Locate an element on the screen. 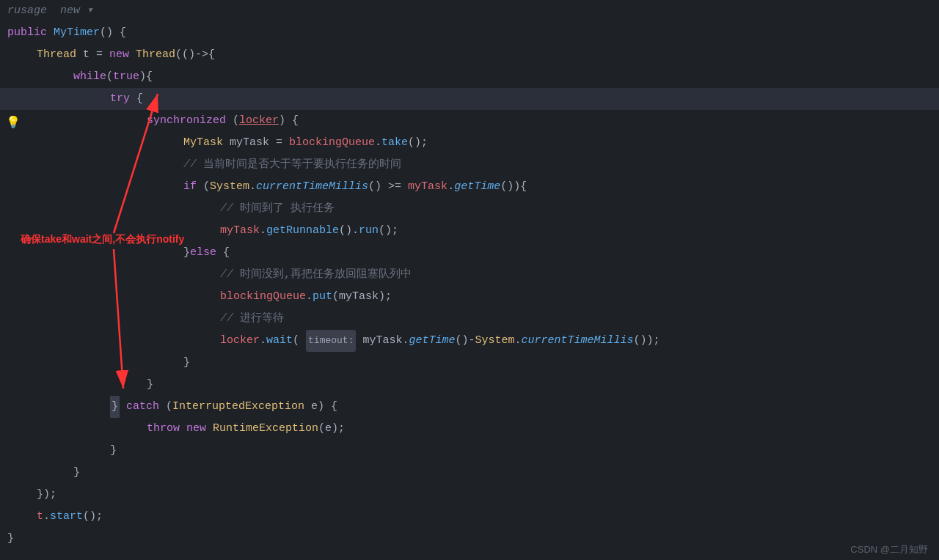 The width and height of the screenshot is (939, 560). code-line-16: } is located at coordinates (470, 363).